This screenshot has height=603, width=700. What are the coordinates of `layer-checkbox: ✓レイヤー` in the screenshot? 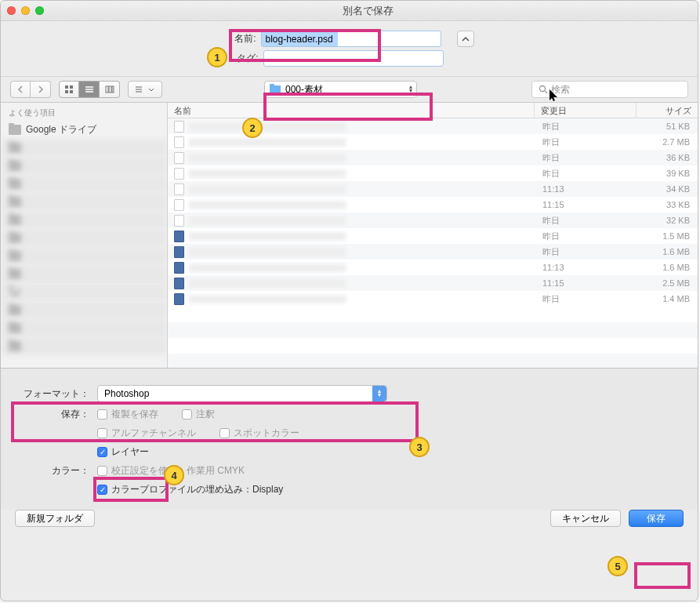 It's located at (123, 452).